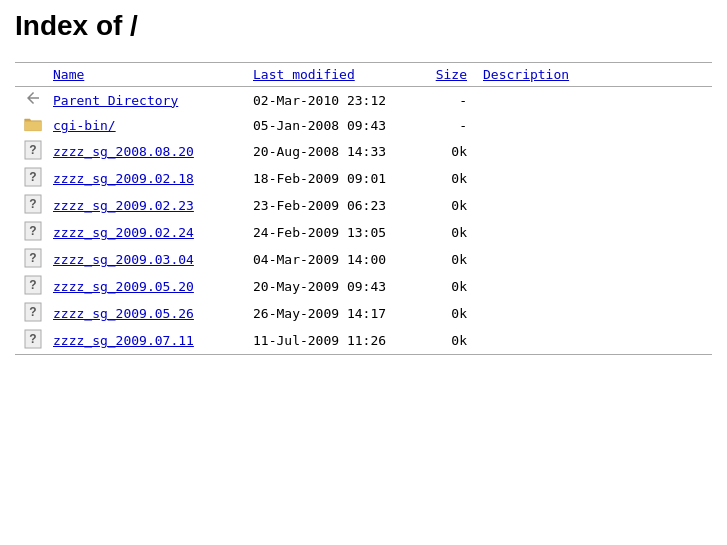  What do you see at coordinates (304, 74) in the screenshot?
I see `modified-sort-link: Last modified` at bounding box center [304, 74].